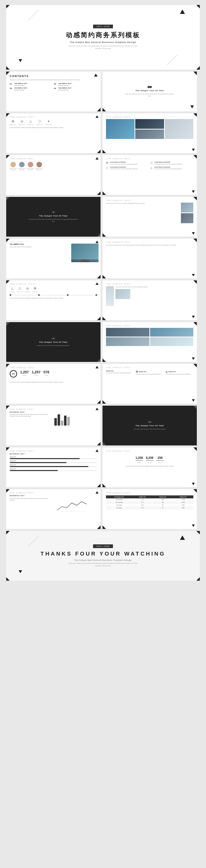  Describe the element at coordinates (13, 125) in the screenshot. I see `icon-label-1: SIMPLE TEXT` at that location.